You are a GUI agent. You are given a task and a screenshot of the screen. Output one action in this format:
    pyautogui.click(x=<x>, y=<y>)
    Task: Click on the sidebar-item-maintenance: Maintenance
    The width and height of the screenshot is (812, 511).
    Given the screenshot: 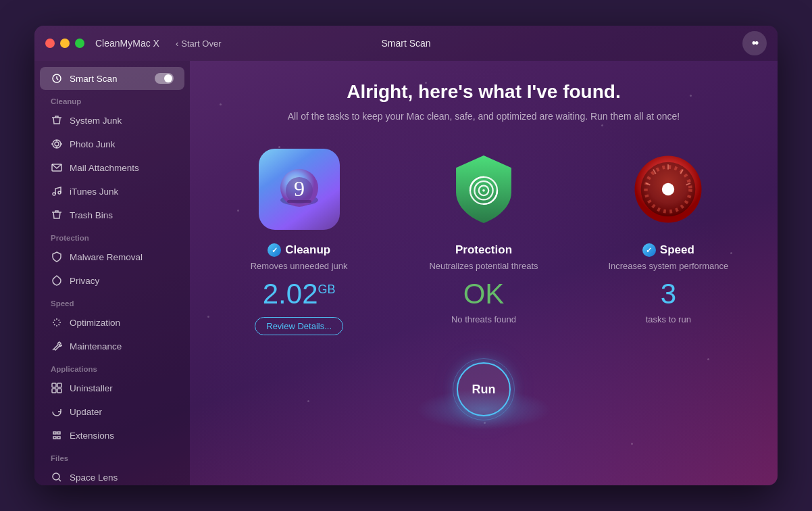 What is the action you would take?
    pyautogui.click(x=112, y=346)
    